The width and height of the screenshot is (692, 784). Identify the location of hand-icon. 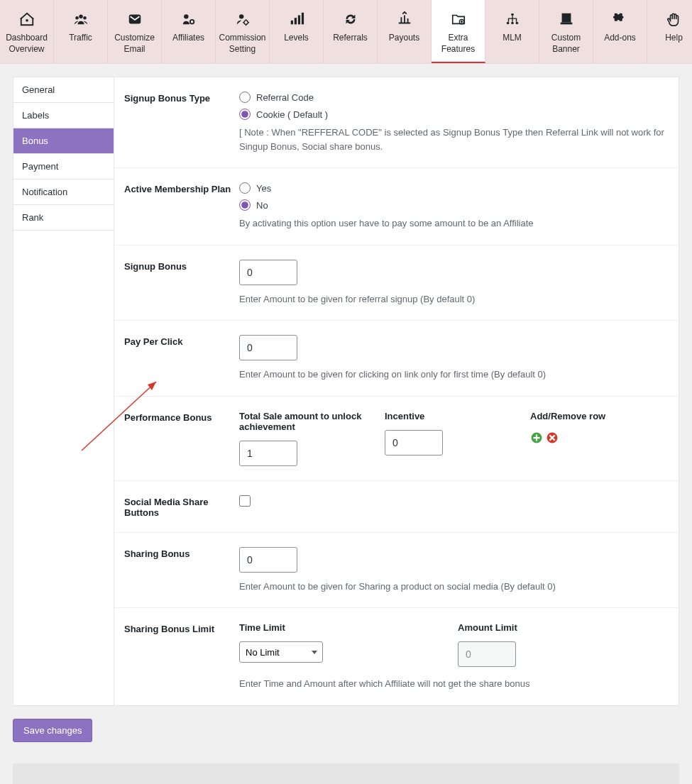
(671, 19).